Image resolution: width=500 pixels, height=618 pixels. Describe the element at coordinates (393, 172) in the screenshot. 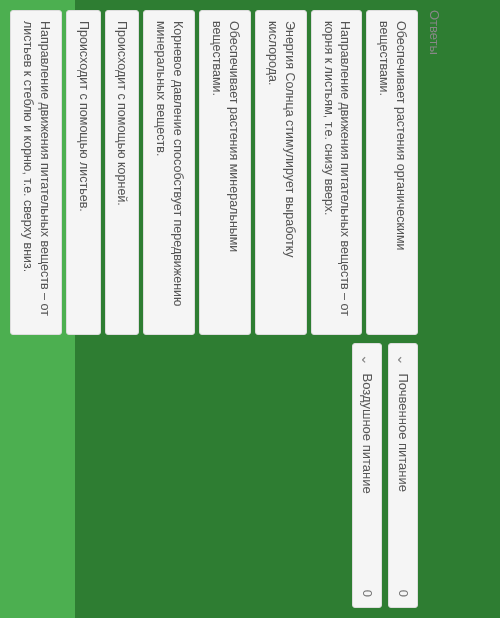

I see `statement-card: Обеспечивает растения органическими веще…` at that location.